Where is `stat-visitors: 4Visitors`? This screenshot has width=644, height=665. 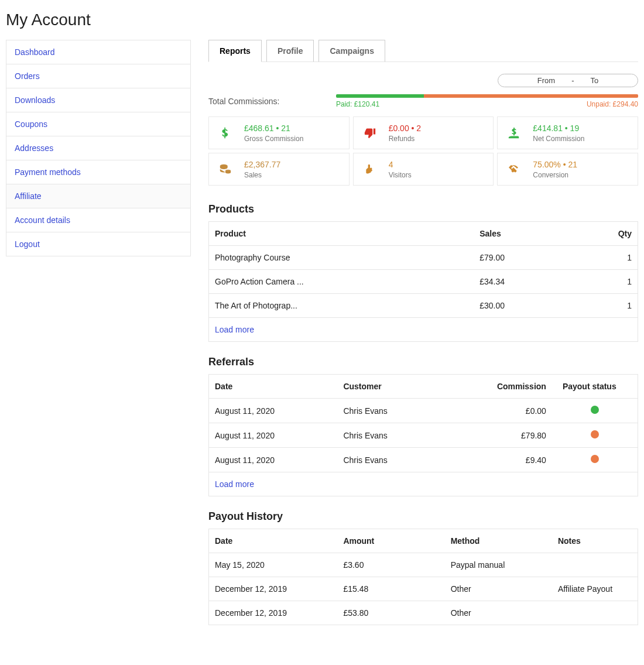 stat-visitors: 4Visitors is located at coordinates (424, 169).